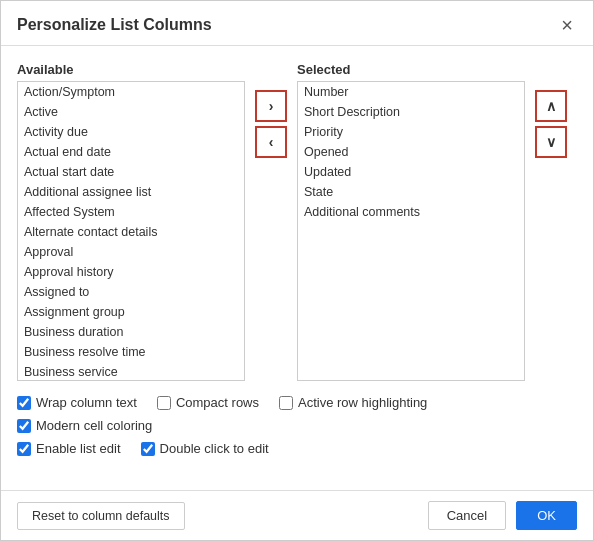  Describe the element at coordinates (297, 448) in the screenshot. I see `options-row-3: Enable list edit Double click to edit` at that location.